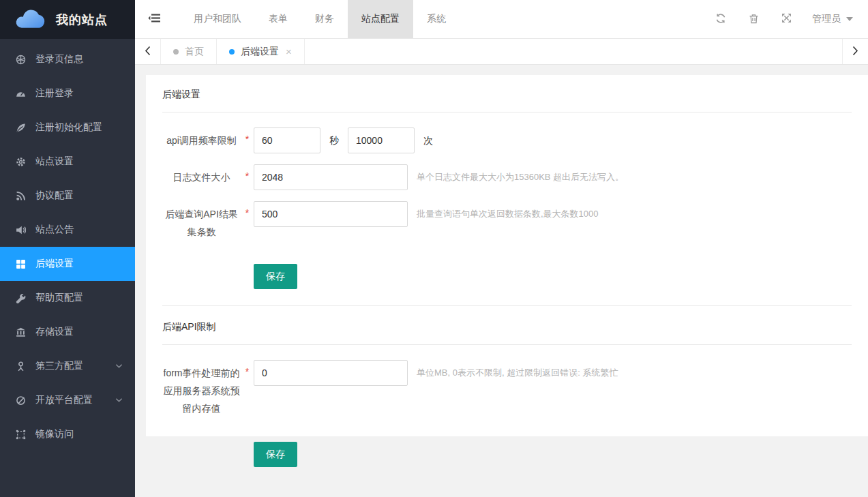  What do you see at coordinates (55, 196) in the screenshot?
I see `sidebar-item-label: 协议配置` at bounding box center [55, 196].